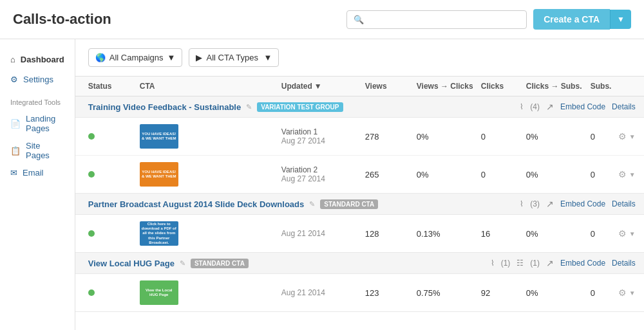 Image resolution: width=644 pixels, height=330 pixels. What do you see at coordinates (359, 205) in the screenshot?
I see `cta-group-header-group2: Partner Broadcast August 2014 Slide Deck…` at bounding box center [359, 205].